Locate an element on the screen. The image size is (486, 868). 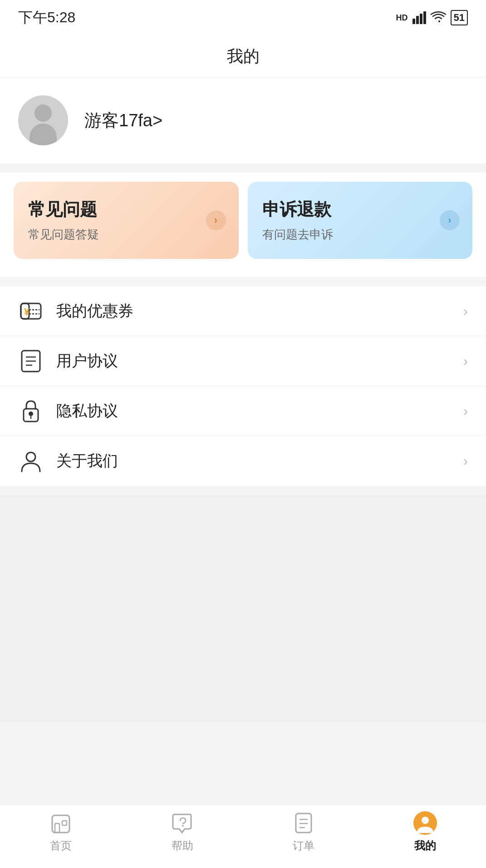
home-nav-label: 首页 is located at coordinates (61, 846).